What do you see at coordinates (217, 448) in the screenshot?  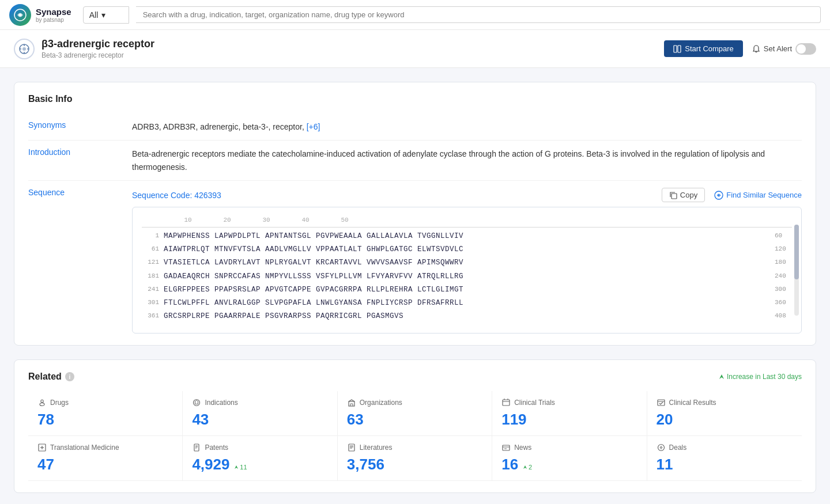 I see `related-item-name: Patents` at bounding box center [217, 448].